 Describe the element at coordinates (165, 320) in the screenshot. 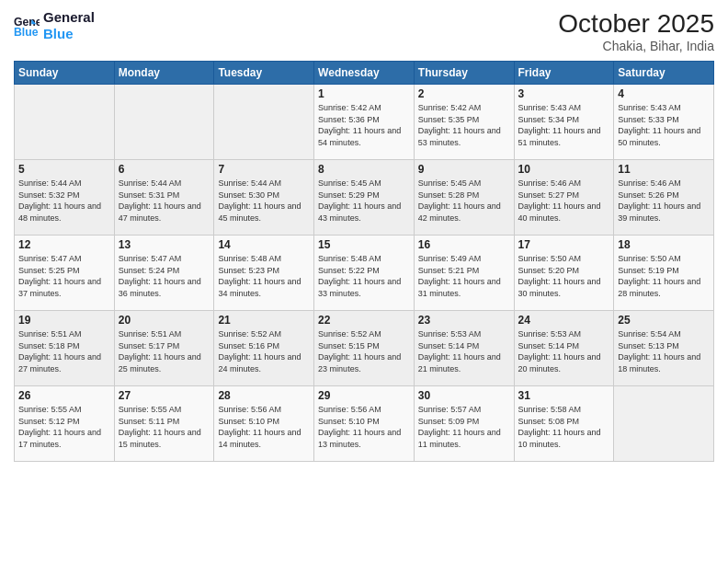

I see `day-number: 20` at that location.